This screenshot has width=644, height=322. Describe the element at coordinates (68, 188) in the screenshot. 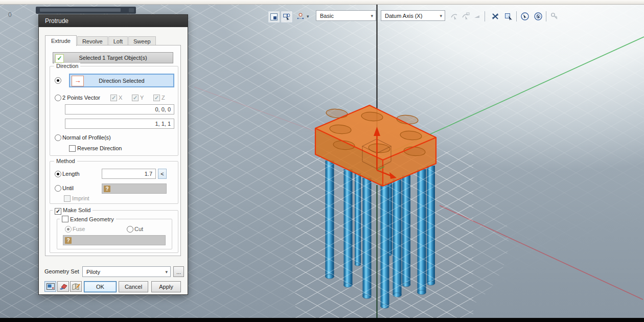

I see `until-label: Until` at that location.